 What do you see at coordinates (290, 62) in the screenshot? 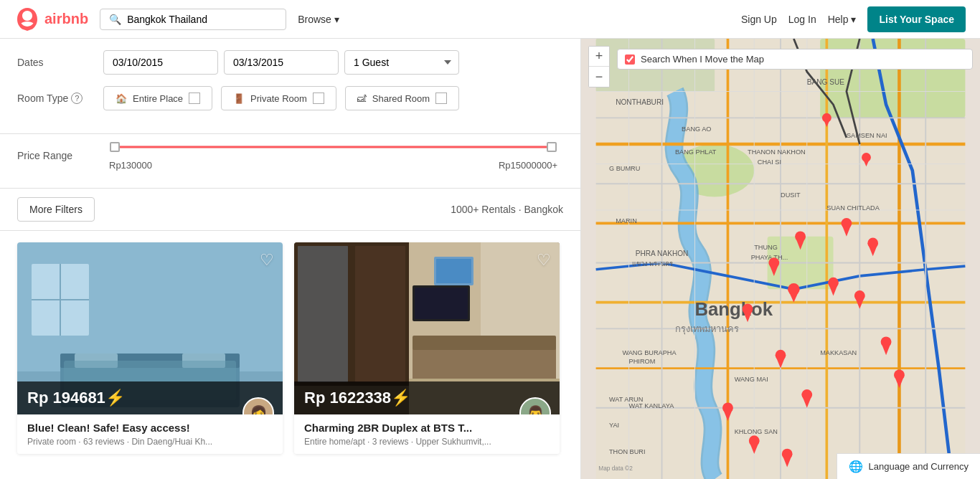
I see `dates-filter-row: Dates 1 Guest 2 Guests 3 Guests 4 Guests…` at bounding box center [290, 62].